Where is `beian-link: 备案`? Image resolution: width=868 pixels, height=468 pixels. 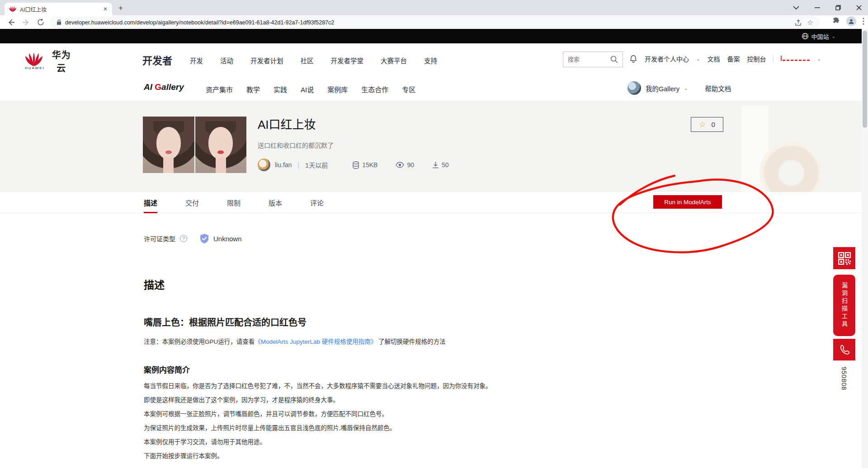 beian-link: 备案 is located at coordinates (733, 59).